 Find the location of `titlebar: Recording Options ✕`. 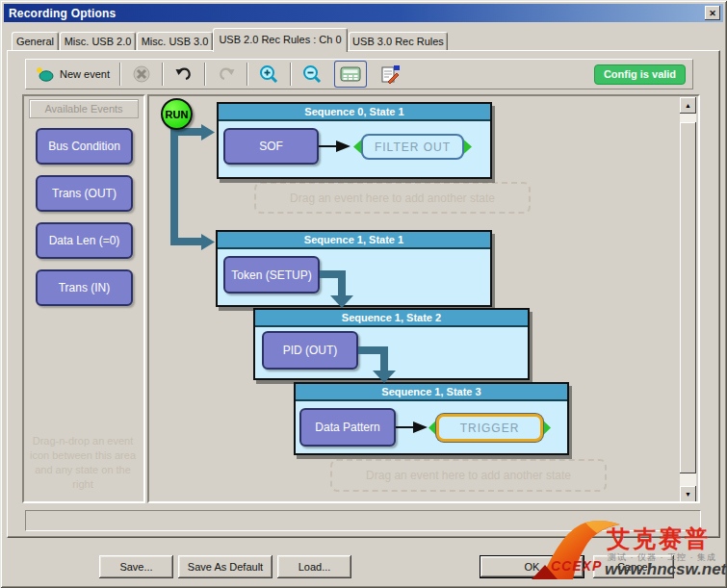

titlebar: Recording Options ✕ is located at coordinates (364, 13).